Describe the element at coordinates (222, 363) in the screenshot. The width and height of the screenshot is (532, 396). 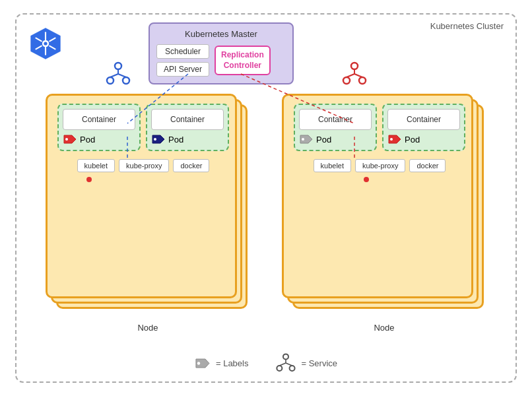
I see `legend-labels: = Labels` at that location.